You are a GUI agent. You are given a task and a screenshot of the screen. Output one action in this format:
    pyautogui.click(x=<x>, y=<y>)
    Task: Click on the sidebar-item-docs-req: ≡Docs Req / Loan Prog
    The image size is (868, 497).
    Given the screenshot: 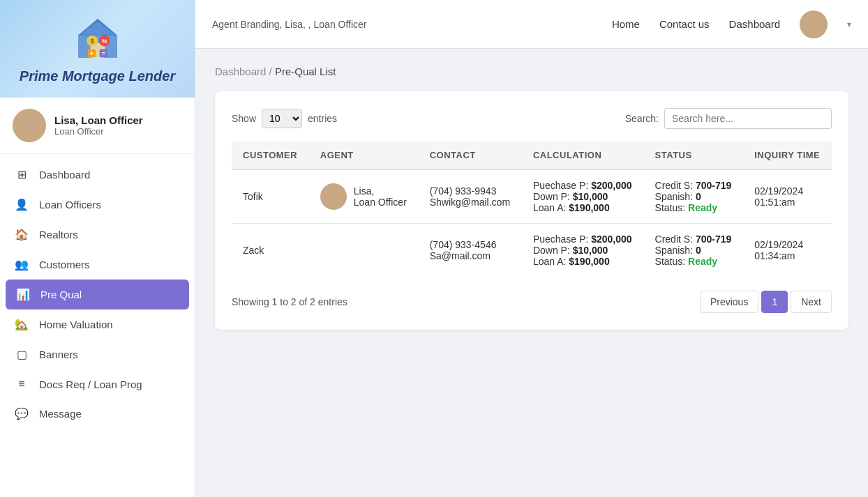 What is the action you would take?
    pyautogui.click(x=98, y=384)
    